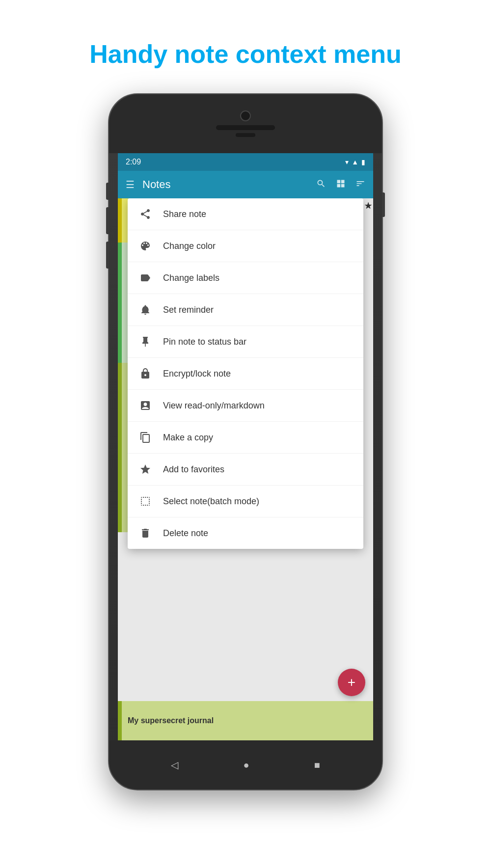 This screenshot has height=868, width=491. What do you see at coordinates (341, 185) in the screenshot?
I see `grid-view-icon` at bounding box center [341, 185].